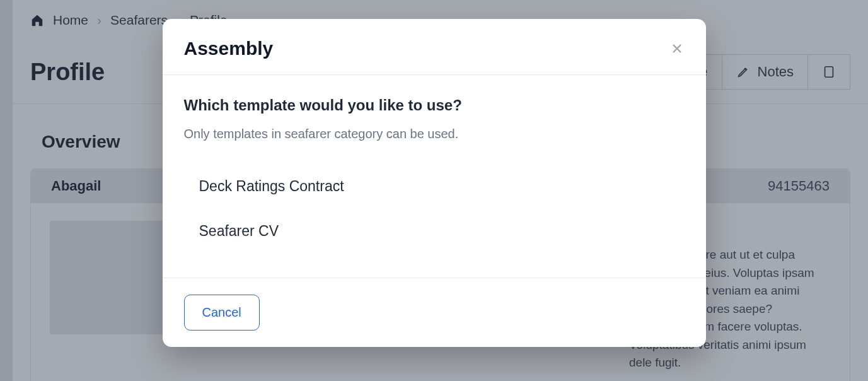 This screenshot has height=381, width=868. I want to click on template-option-seafarer-cv: Seafarer CV, so click(434, 231).